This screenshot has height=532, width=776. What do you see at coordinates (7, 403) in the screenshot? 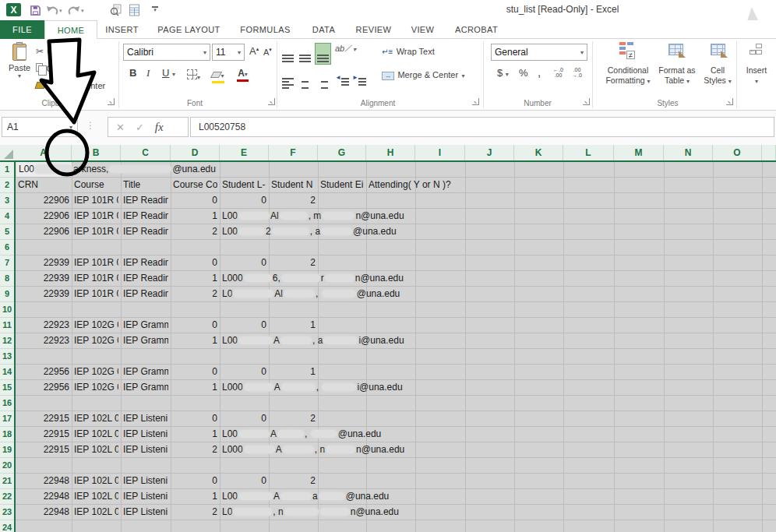
I see `row-header-16: 16` at bounding box center [7, 403].